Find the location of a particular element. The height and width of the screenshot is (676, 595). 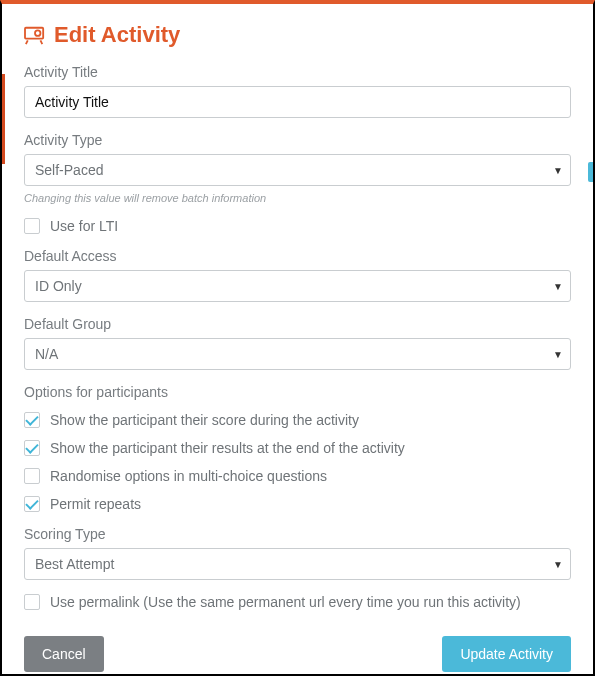

opt-randomise-checkbox is located at coordinates (32, 476).